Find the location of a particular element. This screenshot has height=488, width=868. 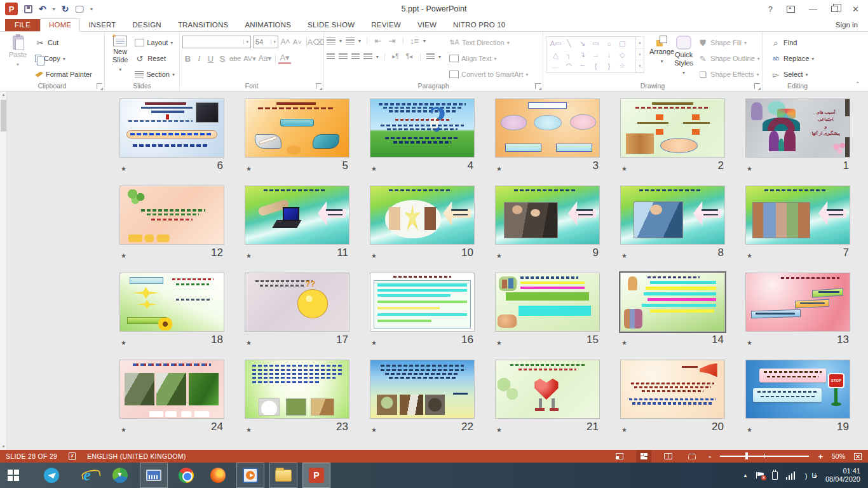

replace-button: abReplace▾ is located at coordinates (792, 58).